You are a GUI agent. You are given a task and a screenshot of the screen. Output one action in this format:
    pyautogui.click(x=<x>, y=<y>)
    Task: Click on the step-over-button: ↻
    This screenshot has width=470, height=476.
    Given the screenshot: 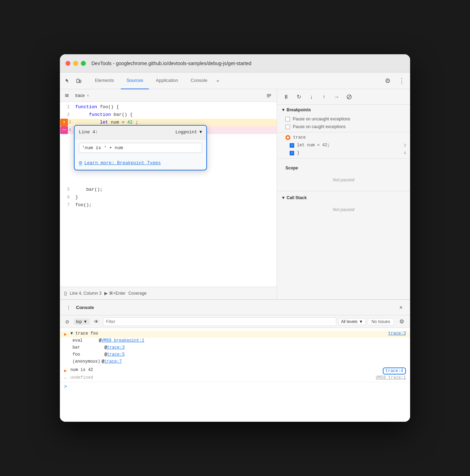 What is the action you would take?
    pyautogui.click(x=299, y=97)
    